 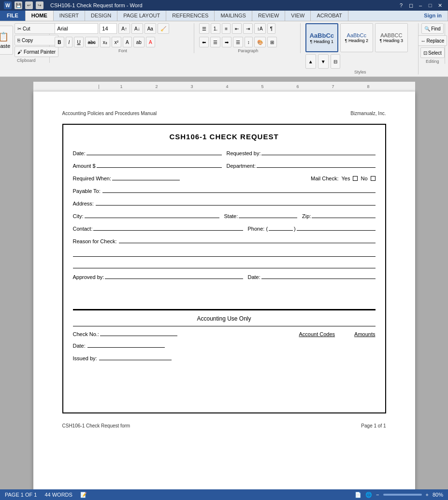 What do you see at coordinates (29, 5) in the screenshot?
I see `undo-icon: ↩` at bounding box center [29, 5].